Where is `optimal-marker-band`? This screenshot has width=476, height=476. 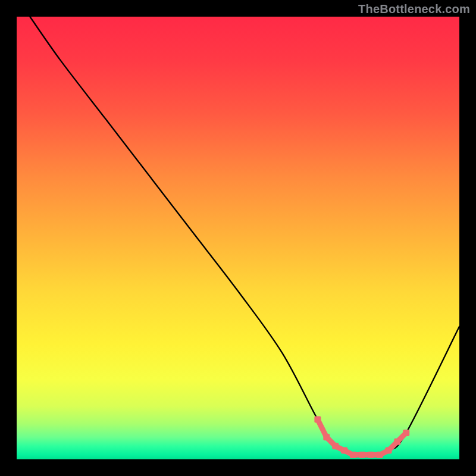
optimal-marker-band is located at coordinates (362, 438).